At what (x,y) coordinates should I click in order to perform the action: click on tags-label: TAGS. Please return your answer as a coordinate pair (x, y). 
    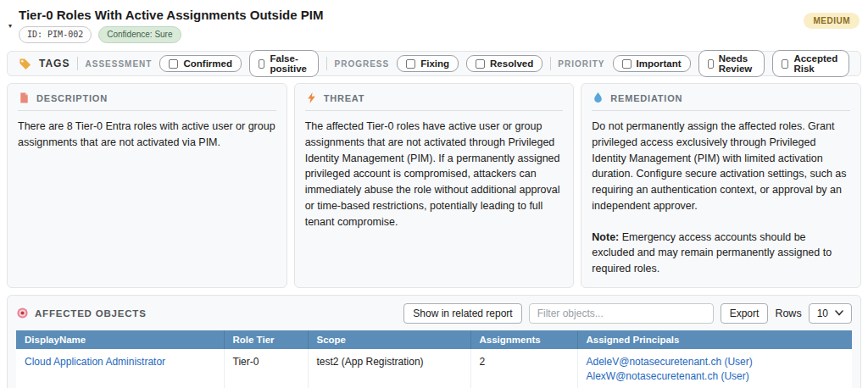
    Looking at the image, I should click on (54, 64).